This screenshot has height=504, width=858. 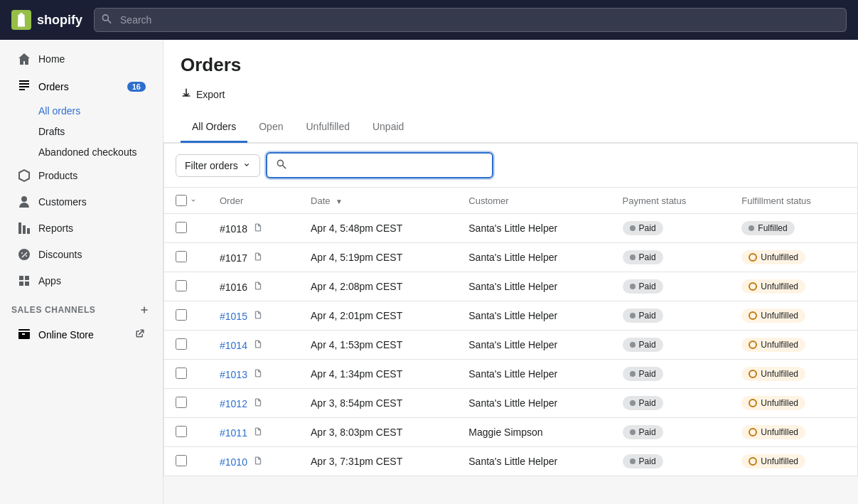 What do you see at coordinates (510, 166) in the screenshot?
I see `filter-bar: Filter orders jet` at bounding box center [510, 166].